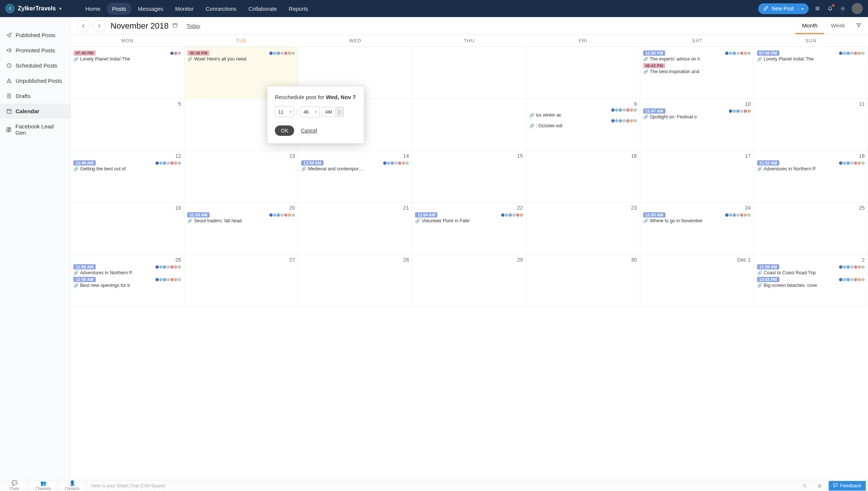 This screenshot has width=868, height=491. Describe the element at coordinates (43, 485) in the screenshot. I see `footer-tab-channels: 👥Channels` at that location.